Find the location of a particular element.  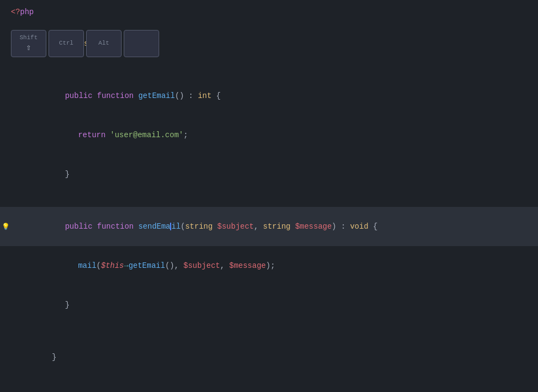

line-content: public function sendEmail(string $subjec… is located at coordinates (194, 226).